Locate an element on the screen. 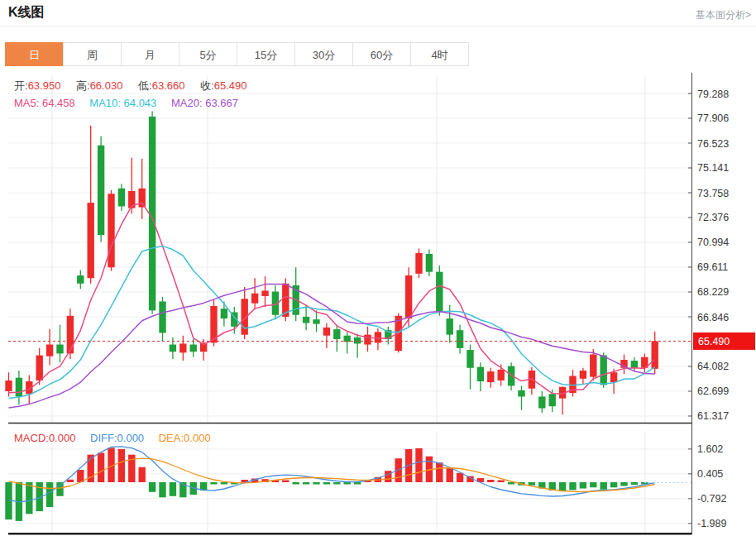  dea-line is located at coordinates (333, 475).